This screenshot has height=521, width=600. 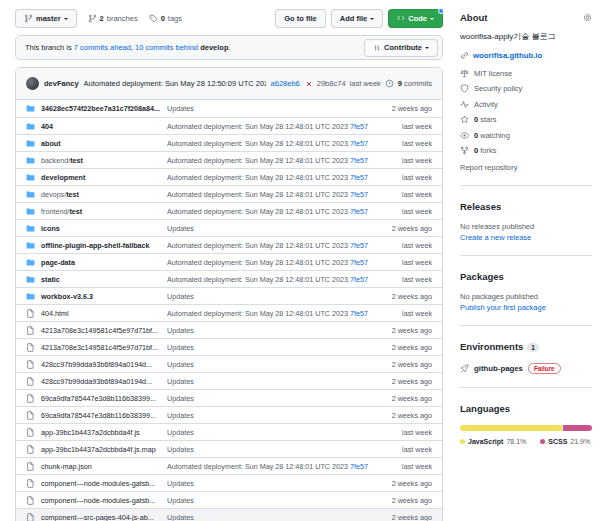 What do you see at coordinates (526, 238) in the screenshot?
I see `create-release-link: Create a new release` at bounding box center [526, 238].